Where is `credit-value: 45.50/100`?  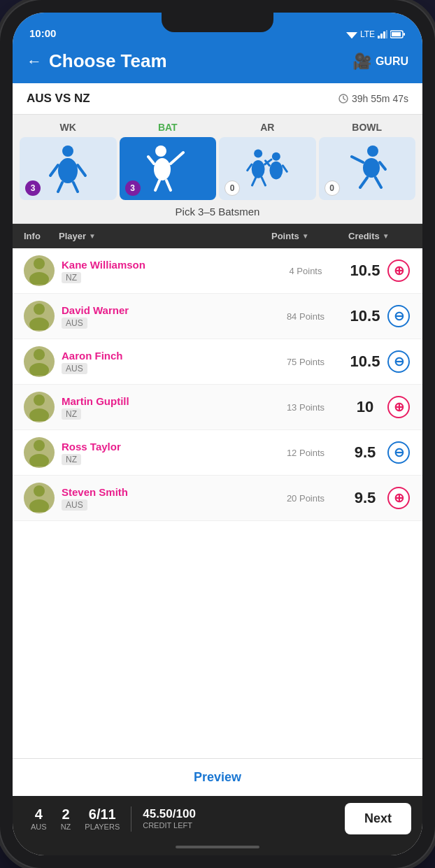 credit-value: 45.50/100 is located at coordinates (169, 814).